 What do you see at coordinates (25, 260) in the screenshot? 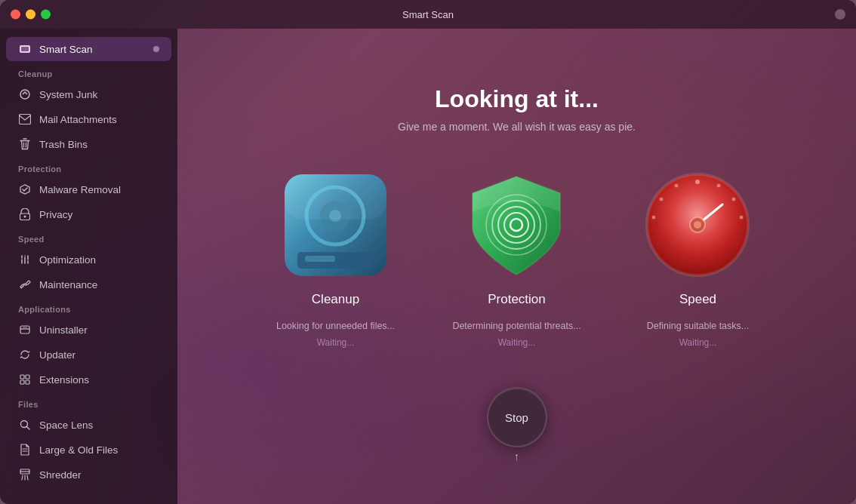
I see `optimization-icon` at bounding box center [25, 260].